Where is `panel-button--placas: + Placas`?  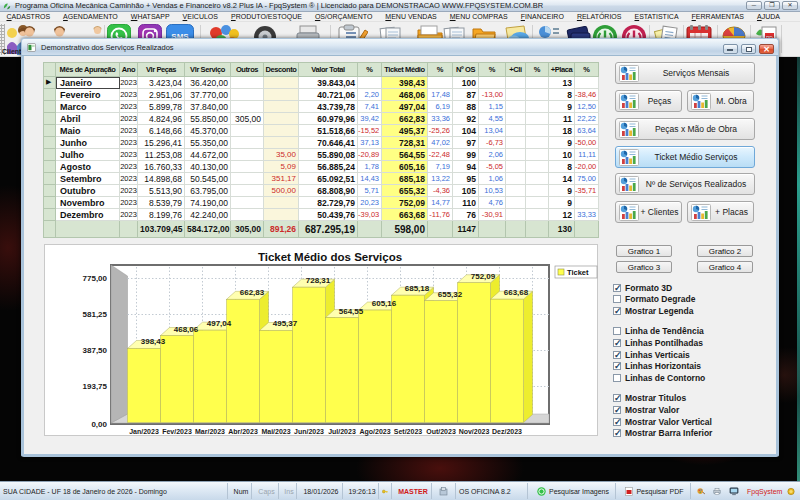 panel-button--placas: + Placas is located at coordinates (720, 212).